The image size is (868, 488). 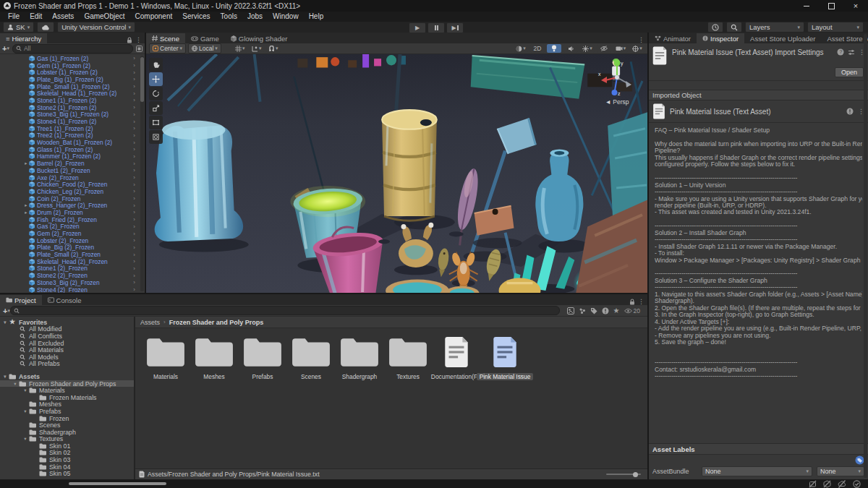 What do you see at coordinates (807, 6) in the screenshot?
I see `minimize-button` at bounding box center [807, 6].